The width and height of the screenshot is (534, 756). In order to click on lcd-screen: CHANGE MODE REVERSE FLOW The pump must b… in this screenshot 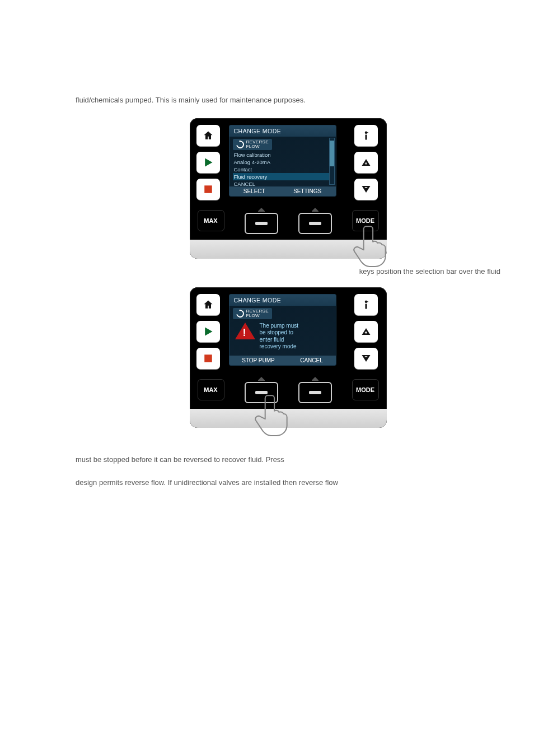, I will do `click(283, 330)`.